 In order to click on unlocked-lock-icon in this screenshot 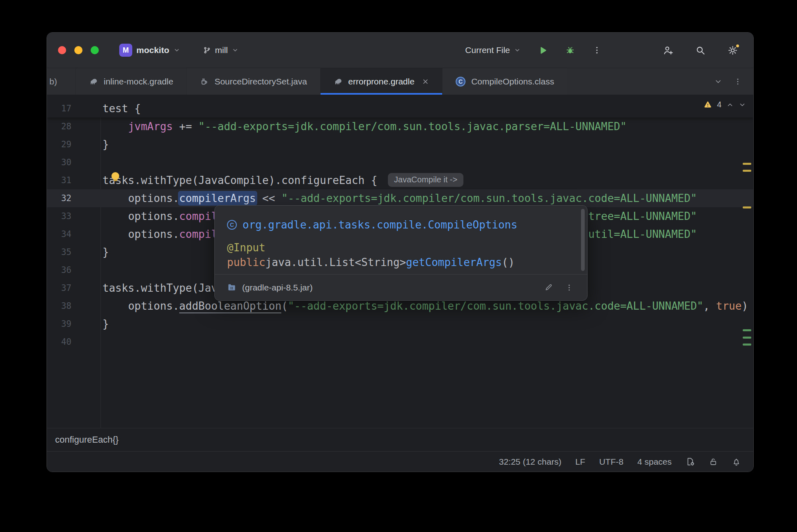, I will do `click(713, 462)`.